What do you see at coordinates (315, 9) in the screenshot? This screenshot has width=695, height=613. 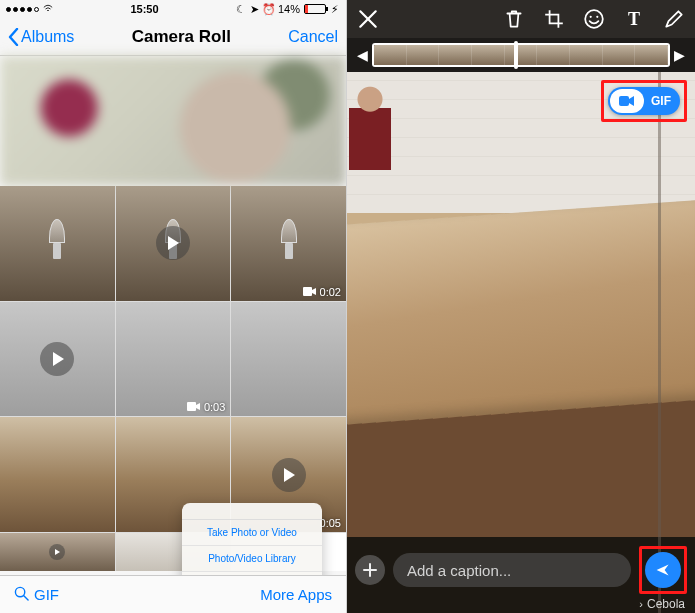 I see `battery-icon` at bounding box center [315, 9].